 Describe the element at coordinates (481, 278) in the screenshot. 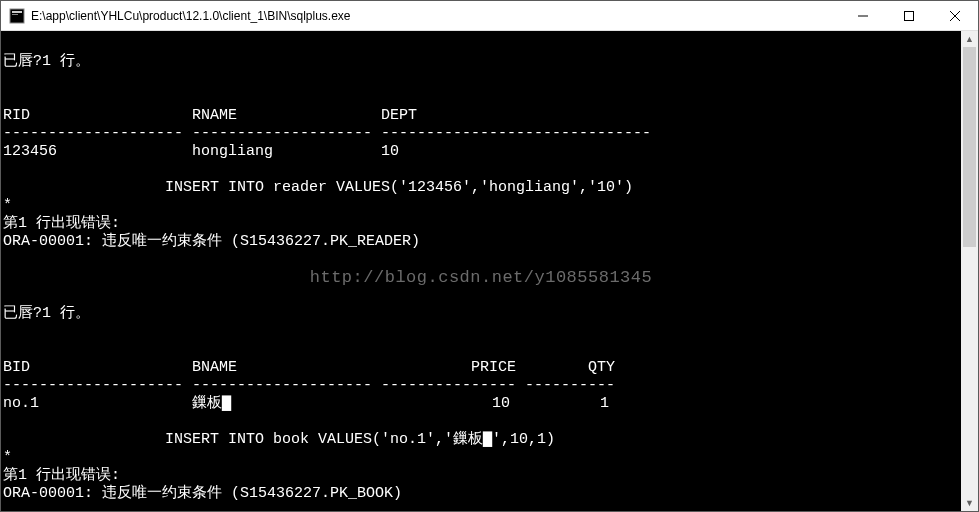

I see `watermark-text: http://blog.csdn.net/y1085581345` at that location.